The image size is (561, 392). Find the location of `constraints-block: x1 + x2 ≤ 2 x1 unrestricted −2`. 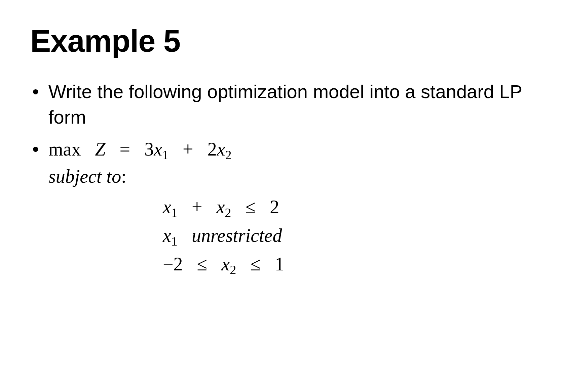

constraints-block: x1 + x2 ≤ 2 x1 unrestricted −2 is located at coordinates (347, 236).